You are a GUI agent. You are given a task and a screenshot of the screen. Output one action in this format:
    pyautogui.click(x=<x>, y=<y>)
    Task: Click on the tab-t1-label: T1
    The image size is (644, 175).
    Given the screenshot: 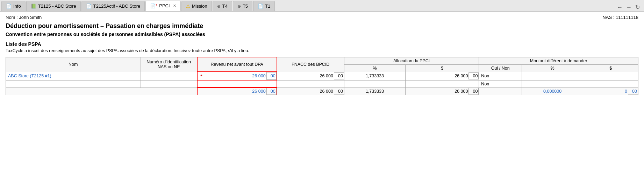 What is the action you would take?
    pyautogui.click(x=268, y=6)
    